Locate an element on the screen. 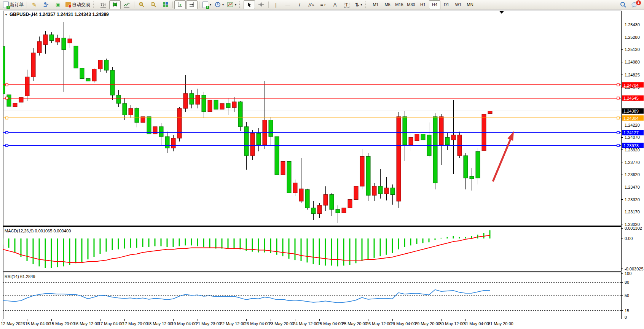  svg-text: 0.001302 is located at coordinates (633, 228).